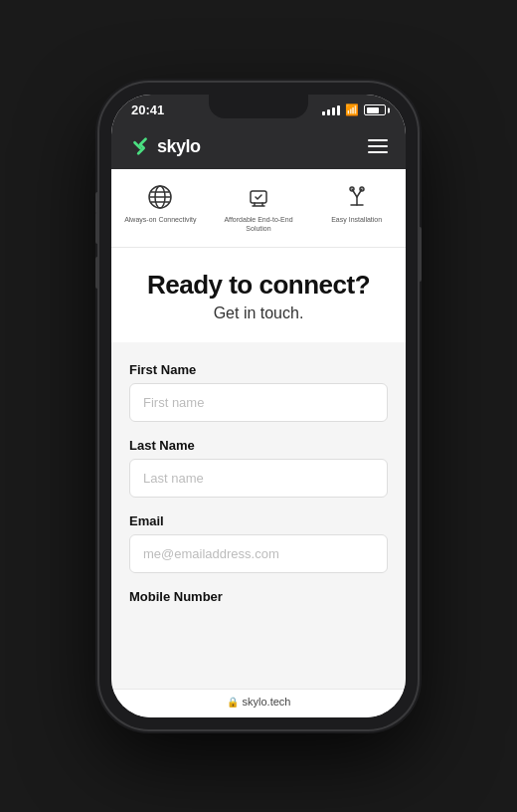  What do you see at coordinates (258, 392) in the screenshot?
I see `first-name-group: First Name` at bounding box center [258, 392].